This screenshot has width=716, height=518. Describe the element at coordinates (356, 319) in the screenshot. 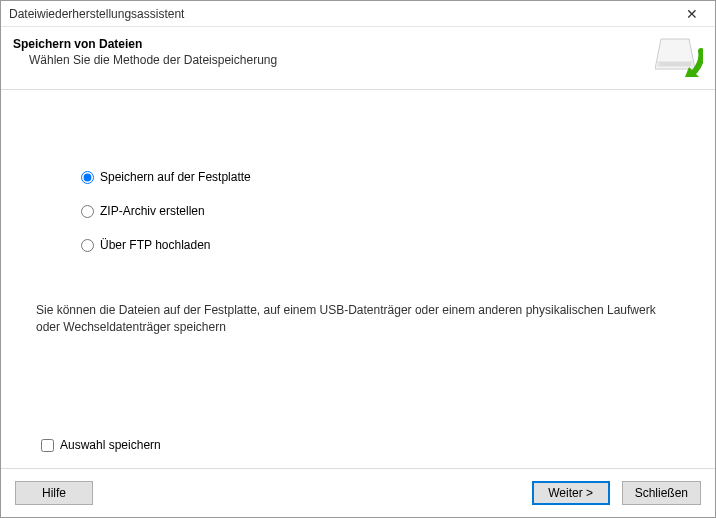

I see `method-description: Sie können die Dateien auf der Festplatt…` at that location.